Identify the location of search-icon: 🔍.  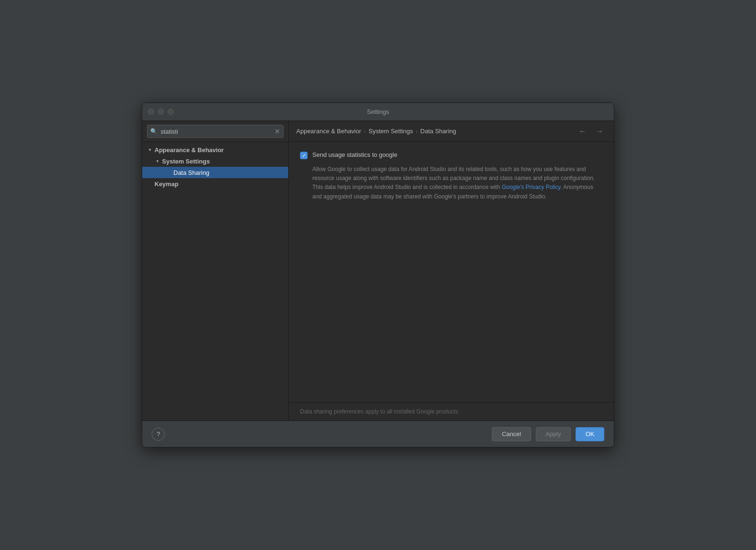
(154, 131).